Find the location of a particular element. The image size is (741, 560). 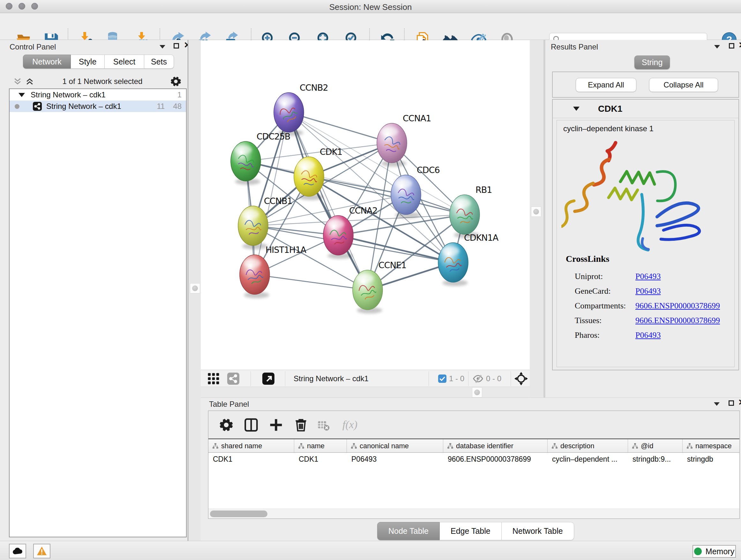

cell-namespace: stringdb is located at coordinates (711, 459).